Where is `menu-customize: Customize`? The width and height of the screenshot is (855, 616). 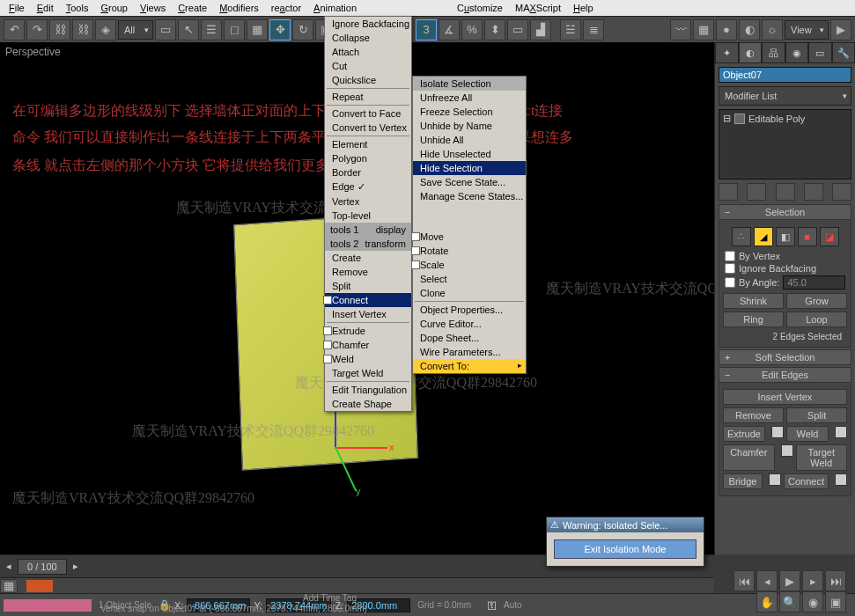
menu-customize: Customize is located at coordinates (480, 8).